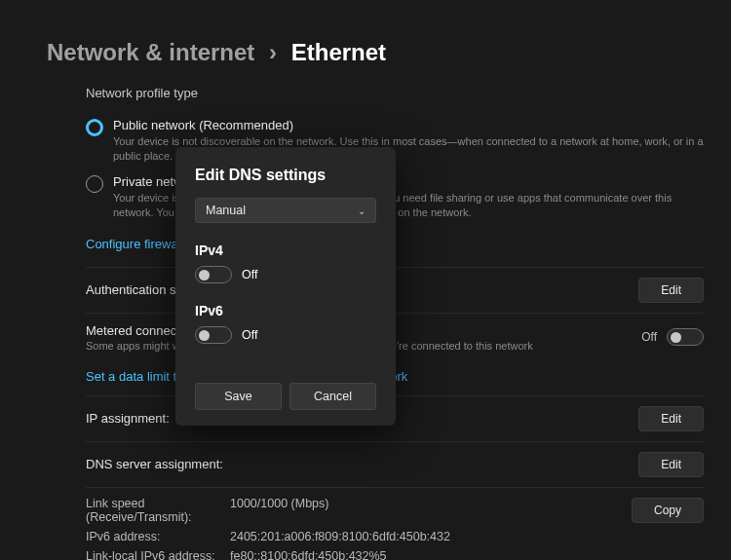 Image resolution: width=731 pixels, height=560 pixels. What do you see at coordinates (286, 286) in the screenshot?
I see `edit-dns-dialog: Edit DNS settings Manual ⌄ IPv4 Off IPv6…` at bounding box center [286, 286].